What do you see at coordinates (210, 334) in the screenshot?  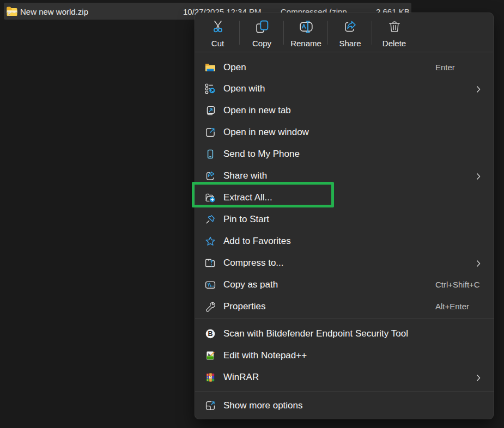 I see `svg-text: B` at bounding box center [210, 334].